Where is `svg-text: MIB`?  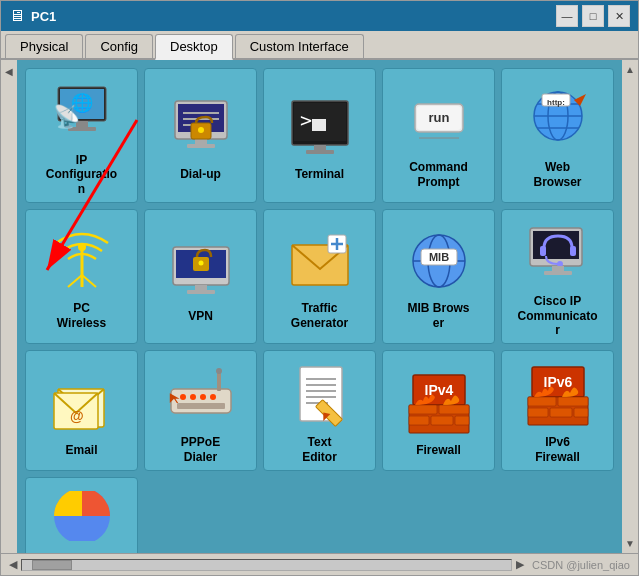 svg-text: MIB is located at coordinates (438, 257).